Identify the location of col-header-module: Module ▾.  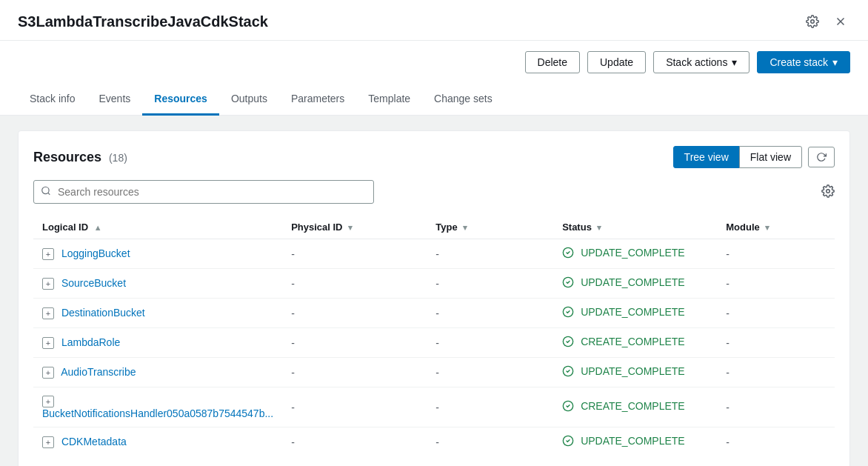
(776, 227).